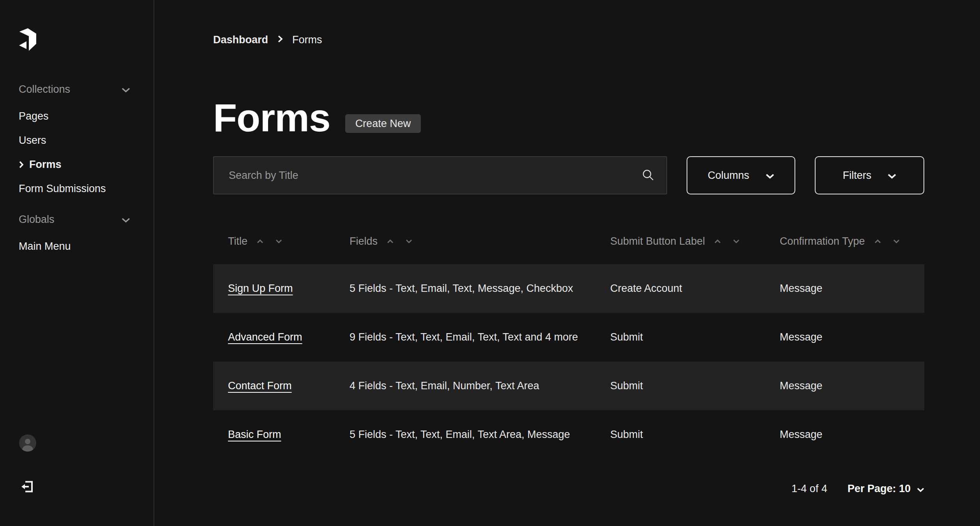 The width and height of the screenshot is (980, 526). Describe the element at coordinates (809, 489) in the screenshot. I see `pagination-range: 1-4 of 4` at that location.